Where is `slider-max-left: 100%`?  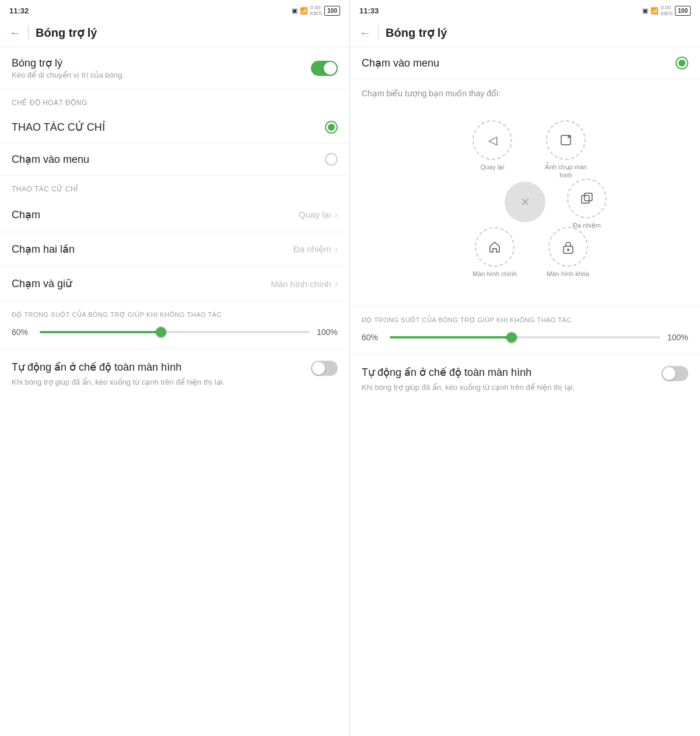 slider-max-left: 100% is located at coordinates (327, 332).